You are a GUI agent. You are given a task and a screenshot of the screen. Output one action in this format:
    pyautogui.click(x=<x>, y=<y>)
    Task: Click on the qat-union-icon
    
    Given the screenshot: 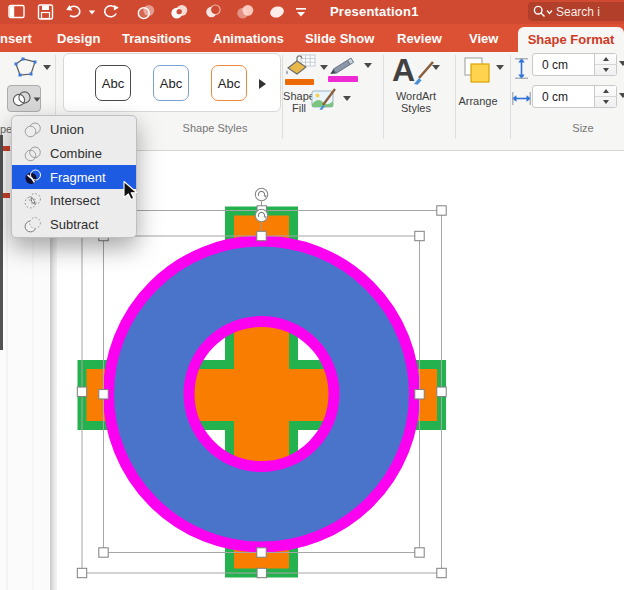 What is the action you would take?
    pyautogui.click(x=146, y=12)
    